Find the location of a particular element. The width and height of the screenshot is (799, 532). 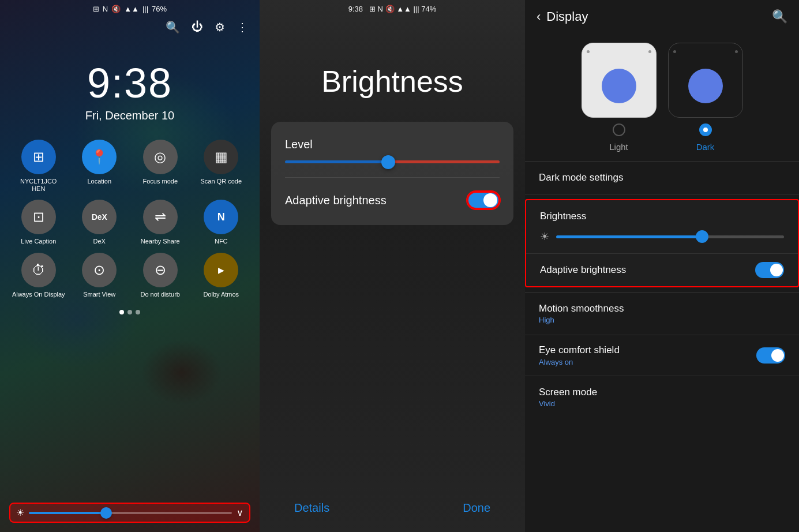

level-slider-track is located at coordinates (392, 162).